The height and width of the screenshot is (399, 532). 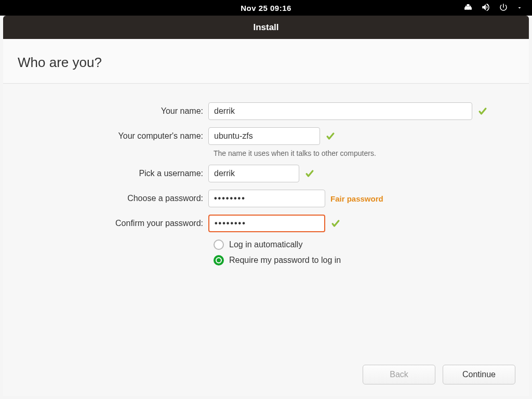 What do you see at coordinates (285, 260) in the screenshot?
I see `radio-require-label: Require my password to log in` at bounding box center [285, 260].